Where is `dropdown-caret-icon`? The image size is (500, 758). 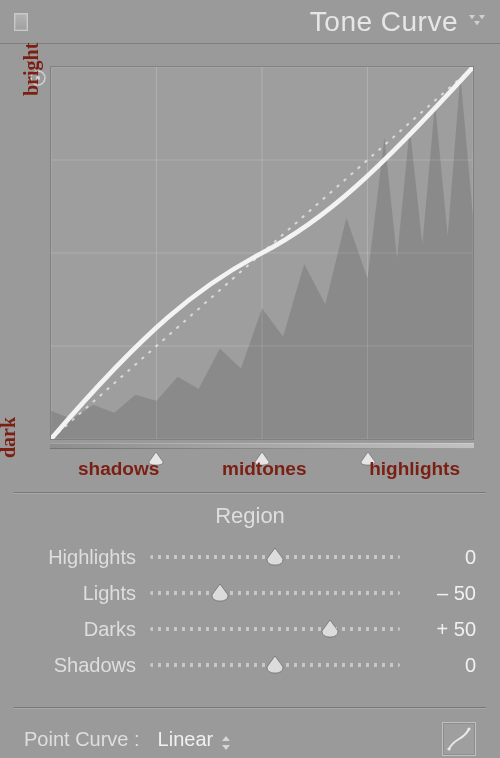 dropdown-caret-icon is located at coordinates (226, 739).